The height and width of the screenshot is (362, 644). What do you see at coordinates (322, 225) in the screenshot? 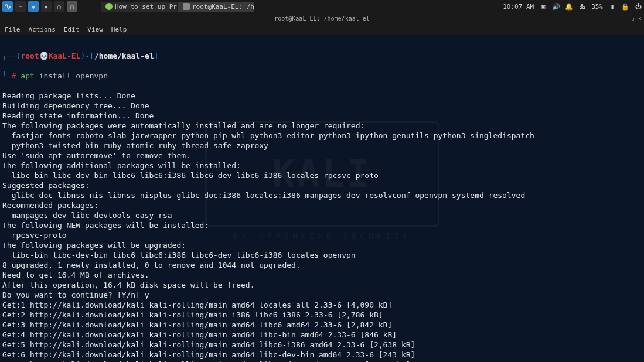
I see `terminal-line: The following NEW packages will be insta…` at bounding box center [322, 225].